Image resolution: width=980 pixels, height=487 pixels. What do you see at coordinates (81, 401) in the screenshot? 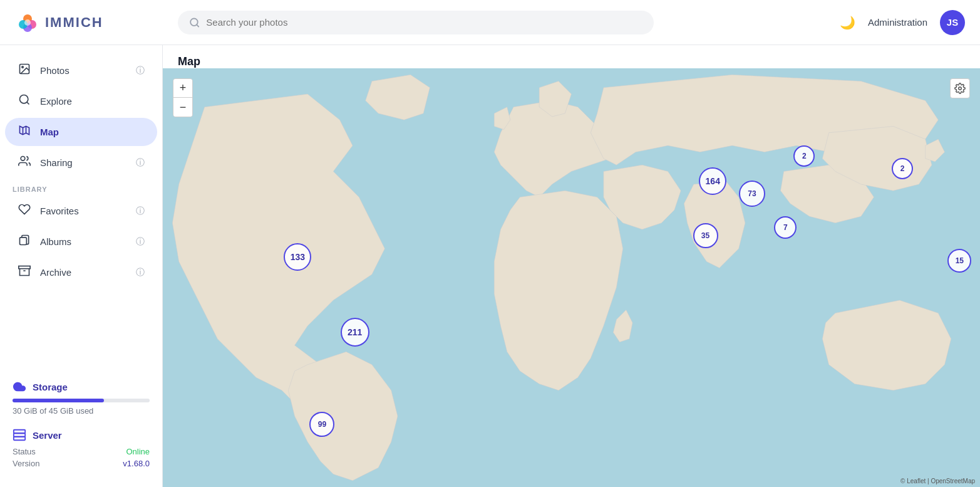
I see `storage-bar-background` at bounding box center [81, 401].